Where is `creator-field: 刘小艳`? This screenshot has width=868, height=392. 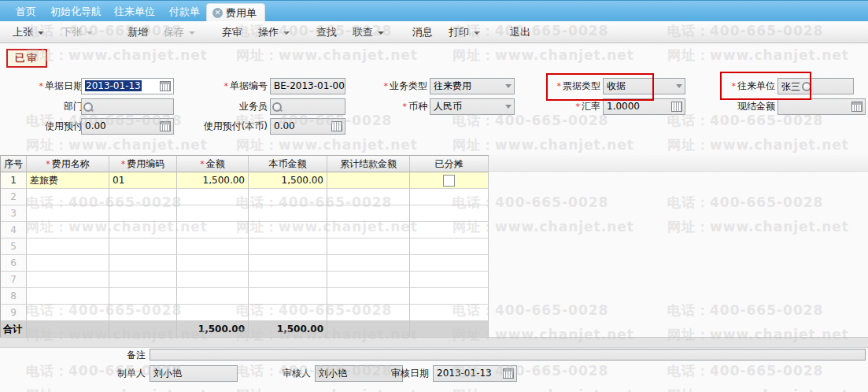 creator-field: 刘小艳 is located at coordinates (194, 373).